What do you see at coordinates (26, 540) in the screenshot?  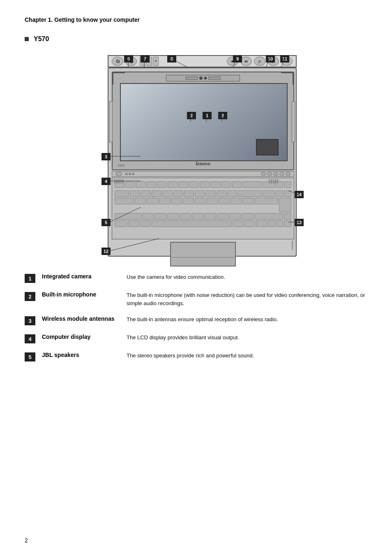 I see `page-number: 2` at bounding box center [26, 540].